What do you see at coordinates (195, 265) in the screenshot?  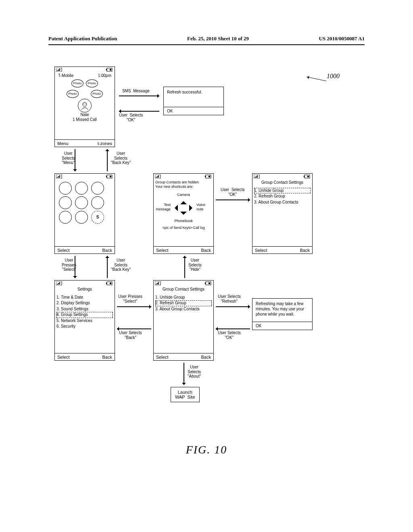 I see `label-hide: User Selects "Hide"` at bounding box center [195, 265].